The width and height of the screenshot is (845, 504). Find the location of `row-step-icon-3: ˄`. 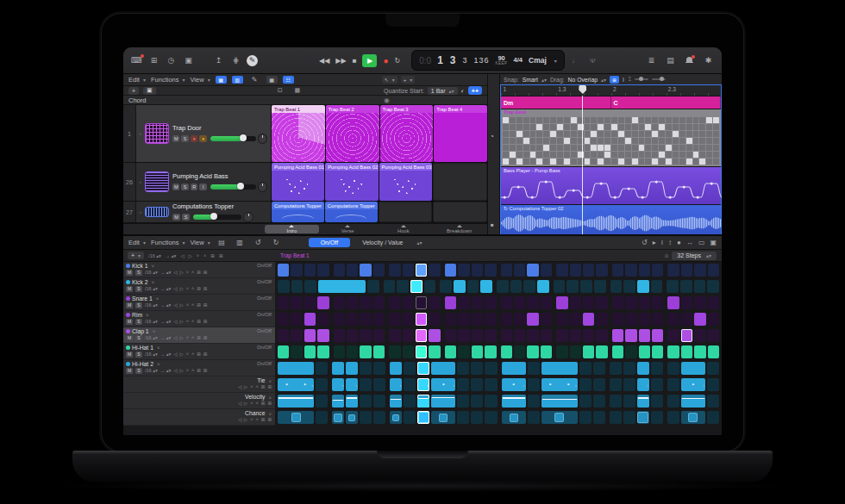

row-step-icon-3: ˄ is located at coordinates (257, 404).